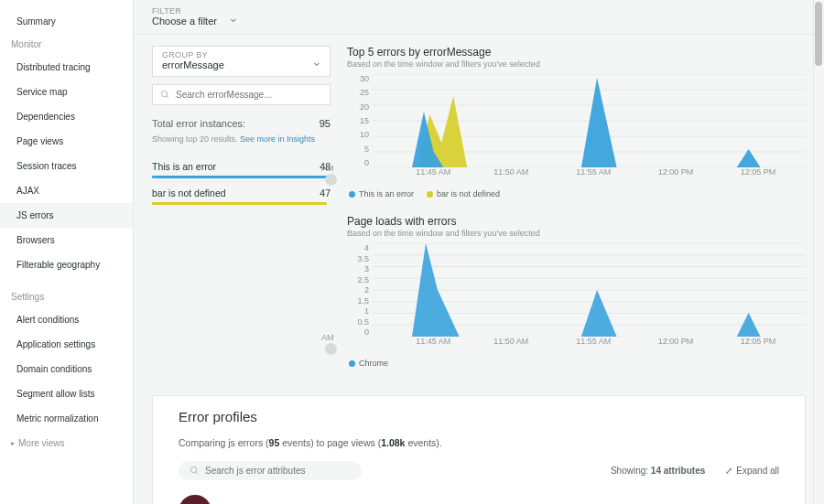 This screenshot has width=824, height=504. Describe the element at coordinates (66, 117) in the screenshot. I see `sidebar-item-dependencies: Dependencies` at that location.